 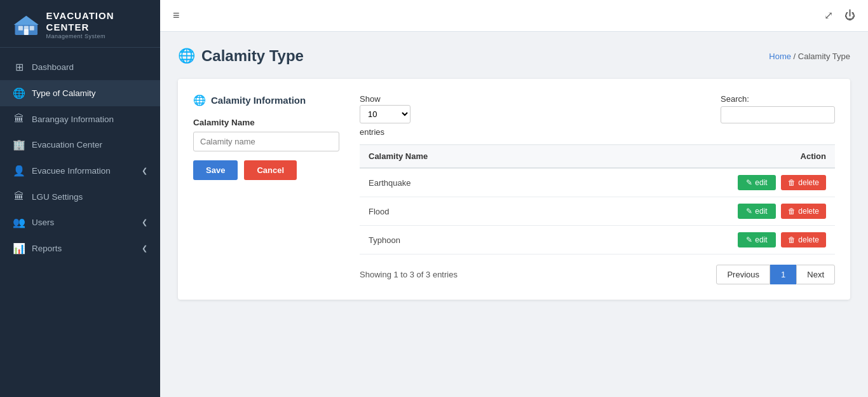 I want to click on row-name-3: Typhoon, so click(x=460, y=240).